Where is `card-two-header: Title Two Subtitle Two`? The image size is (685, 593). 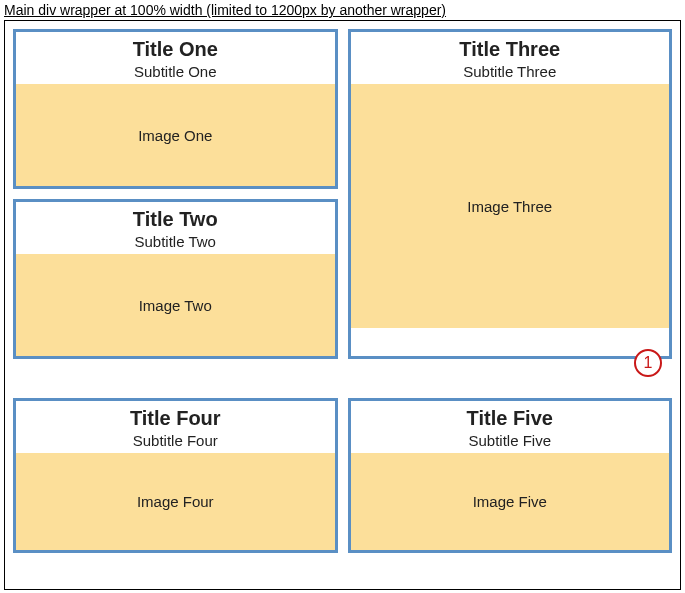
card-two-header: Title Two Subtitle Two is located at coordinates (176, 228).